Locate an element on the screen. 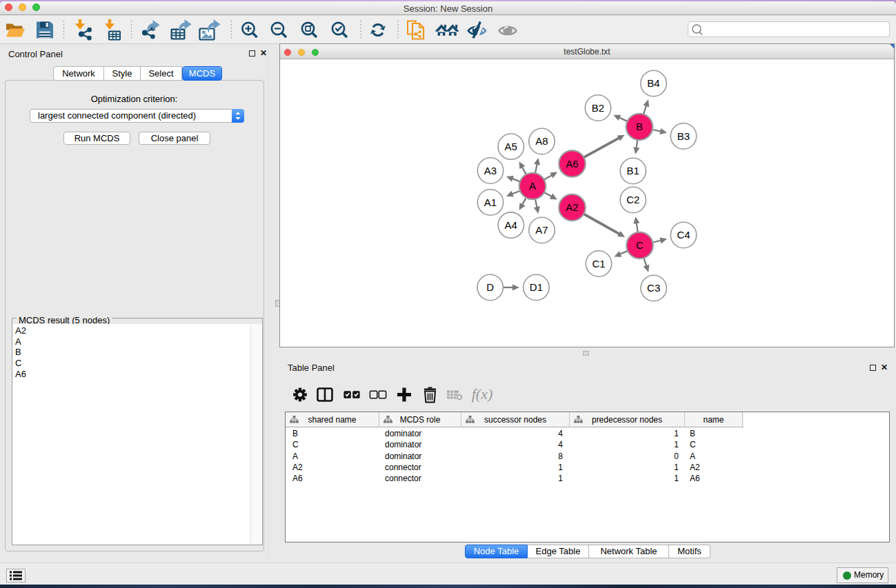  svg-text: C3 is located at coordinates (654, 288).